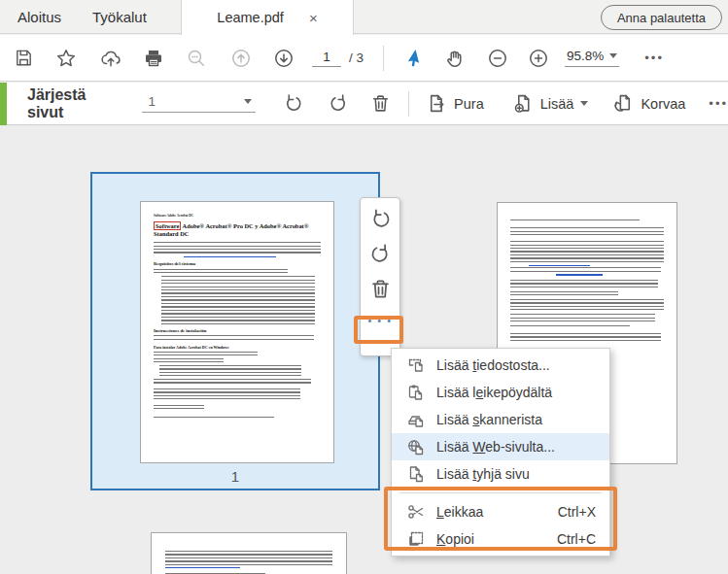 This screenshot has width=728, height=574. I want to click on doc-heading-1: Requisitos del sistema, so click(237, 264).